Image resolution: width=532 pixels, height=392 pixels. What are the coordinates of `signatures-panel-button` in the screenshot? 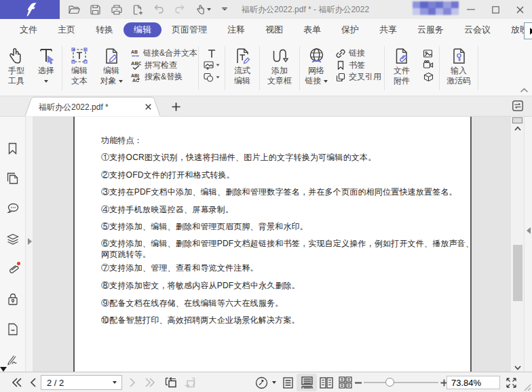 It's located at (12, 359).